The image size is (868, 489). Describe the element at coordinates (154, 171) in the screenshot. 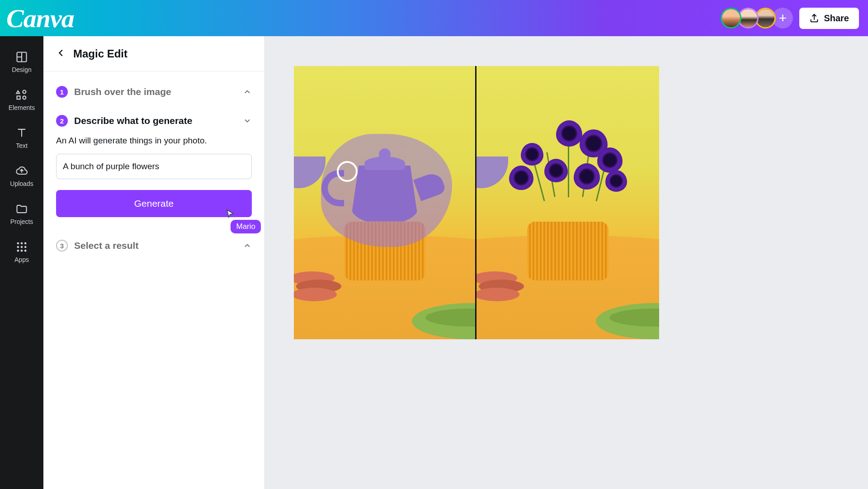

I see `panel-body: 1 Brush over the image 2 Describe what t…` at that location.